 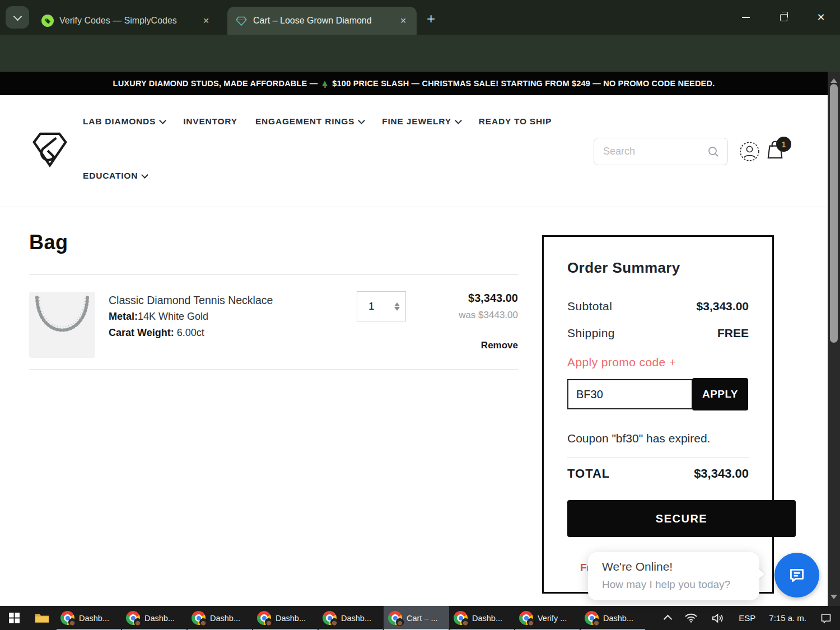 What do you see at coordinates (783, 17) in the screenshot?
I see `window-restore-button` at bounding box center [783, 17].